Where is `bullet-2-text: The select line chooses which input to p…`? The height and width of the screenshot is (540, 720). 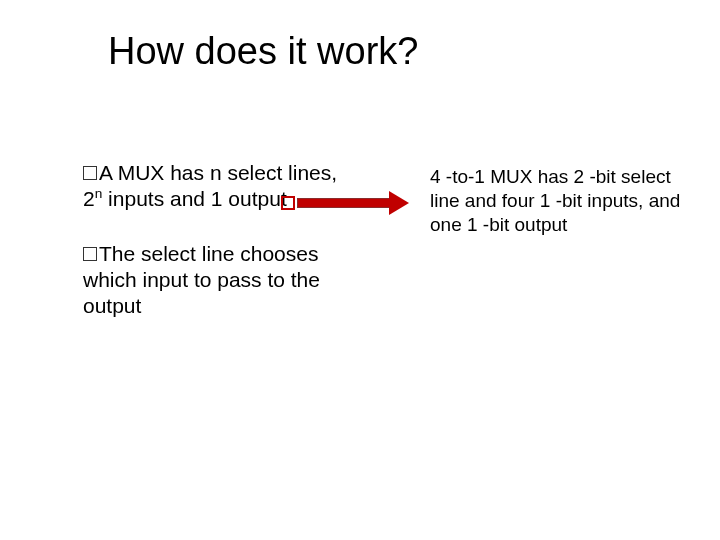 bullet-2-text: The select line chooses which input to p… is located at coordinates (202, 280).